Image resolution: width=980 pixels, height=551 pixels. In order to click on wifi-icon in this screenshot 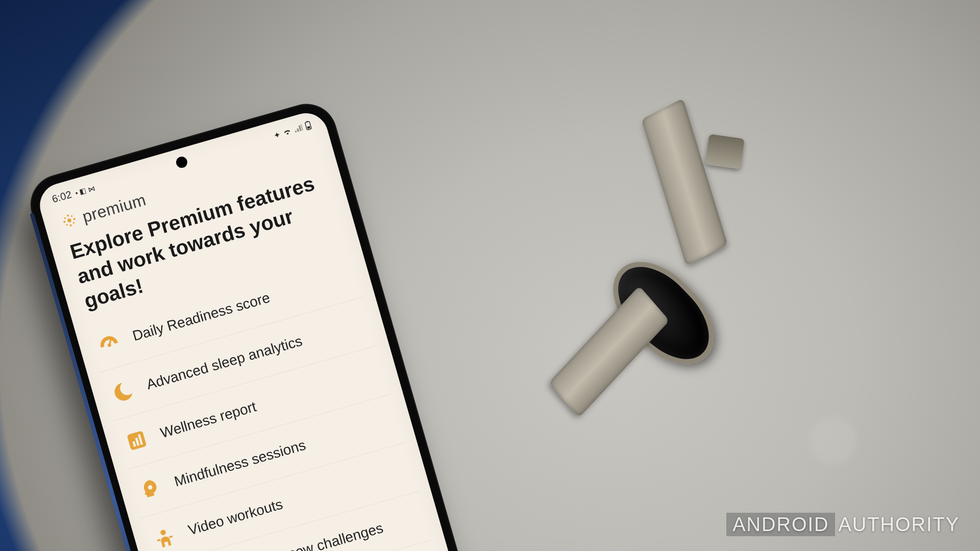, I will do `click(287, 132)`.